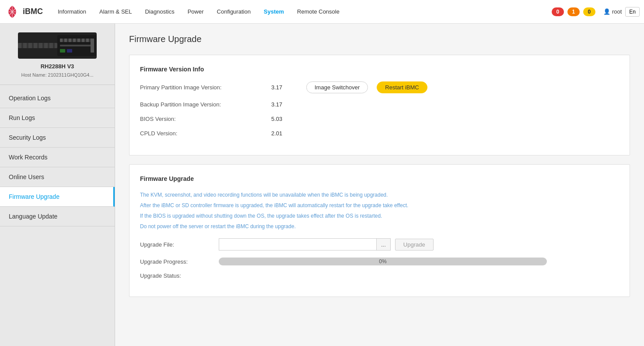 The image size is (644, 346). Describe the element at coordinates (383, 261) in the screenshot. I see `progress-bar: 0%` at that location.